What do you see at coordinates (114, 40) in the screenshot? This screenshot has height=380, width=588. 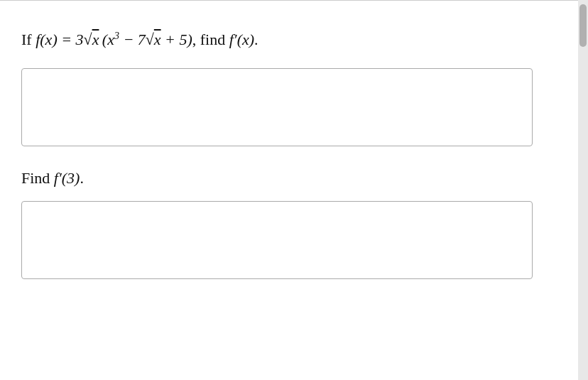 I see `question1-formula: f(x) = 3√x (x3 − 7√x + 5)` at bounding box center [114, 40].